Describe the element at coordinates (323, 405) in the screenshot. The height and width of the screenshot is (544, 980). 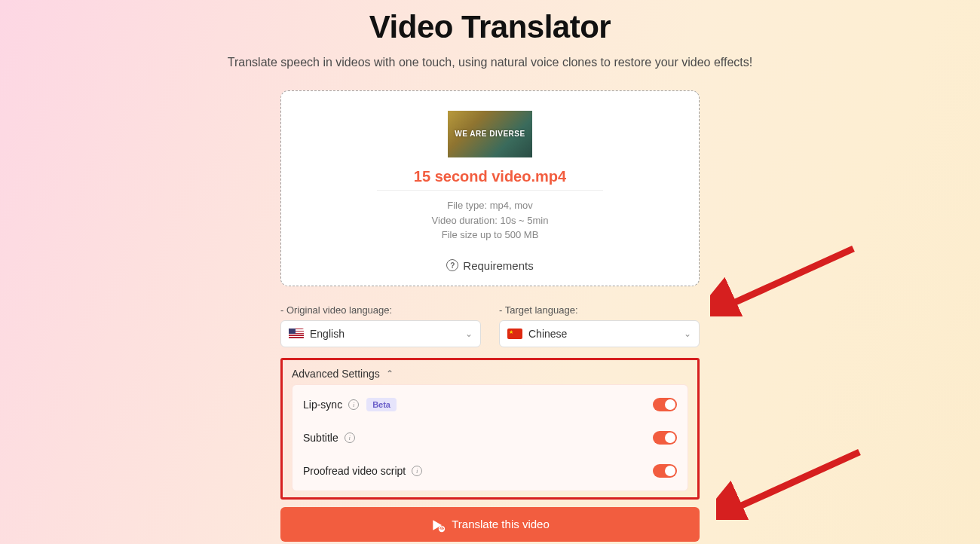
I see `setting-label: Lip-sync` at that location.